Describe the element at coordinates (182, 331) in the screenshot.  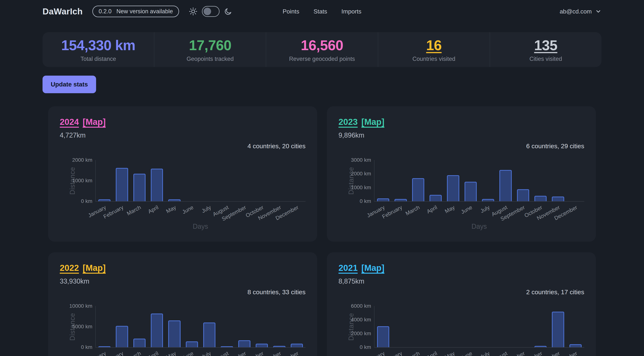
I see `distance-bar-chart: Distance 0 km5000 km10000 km JanuaryFebr…` at that location.